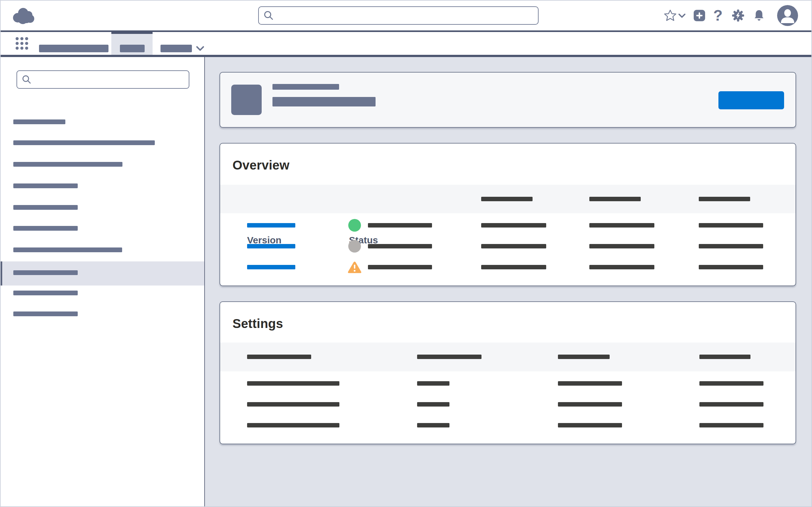  What do you see at coordinates (670, 15) in the screenshot?
I see `favorites-star-icon` at bounding box center [670, 15].